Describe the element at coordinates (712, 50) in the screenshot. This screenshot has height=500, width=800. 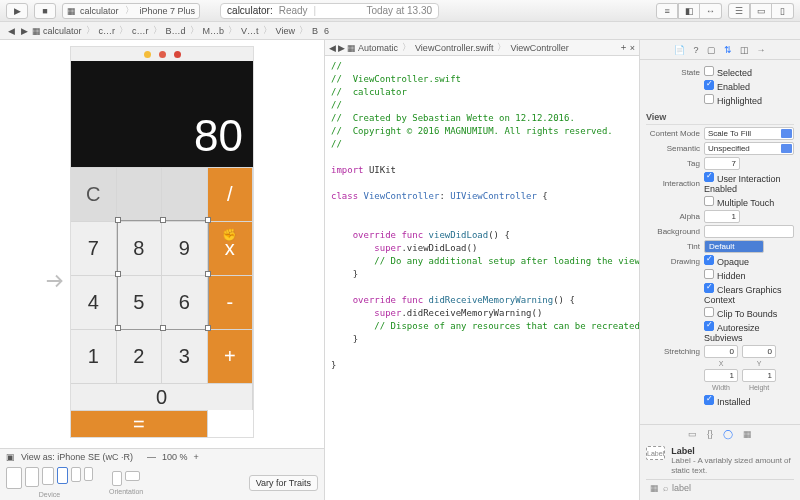
I see `identity-inspector-tab-icon: ▢` at that location.